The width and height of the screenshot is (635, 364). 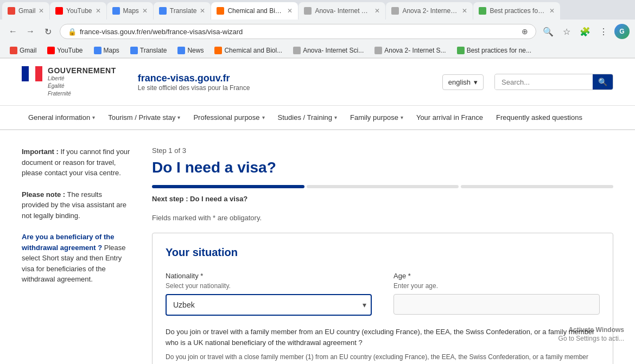 What do you see at coordinates (307, 117) in the screenshot?
I see `nav-item-studies: Studies / Training ▾` at bounding box center [307, 117].